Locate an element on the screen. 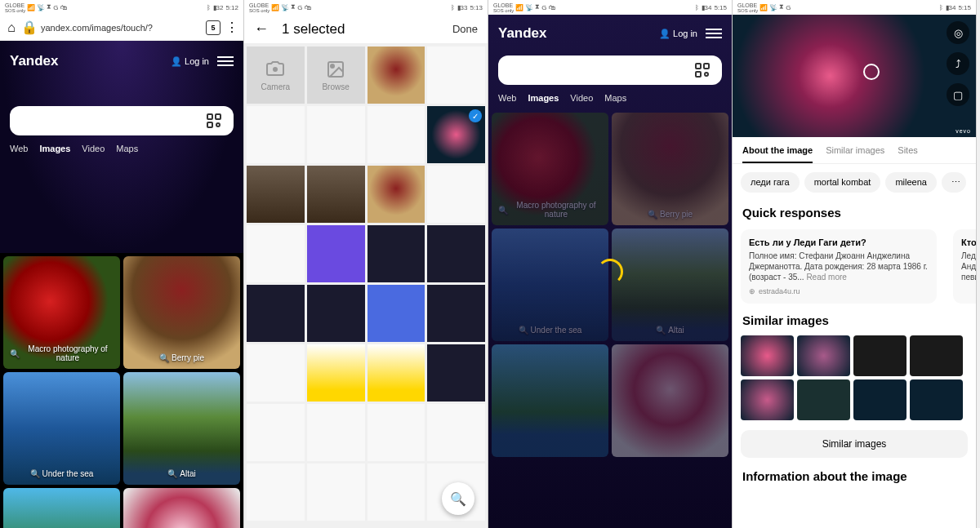 Image resolution: width=980 pixels, height=528 pixels. chip: mortal kombat is located at coordinates (843, 183).